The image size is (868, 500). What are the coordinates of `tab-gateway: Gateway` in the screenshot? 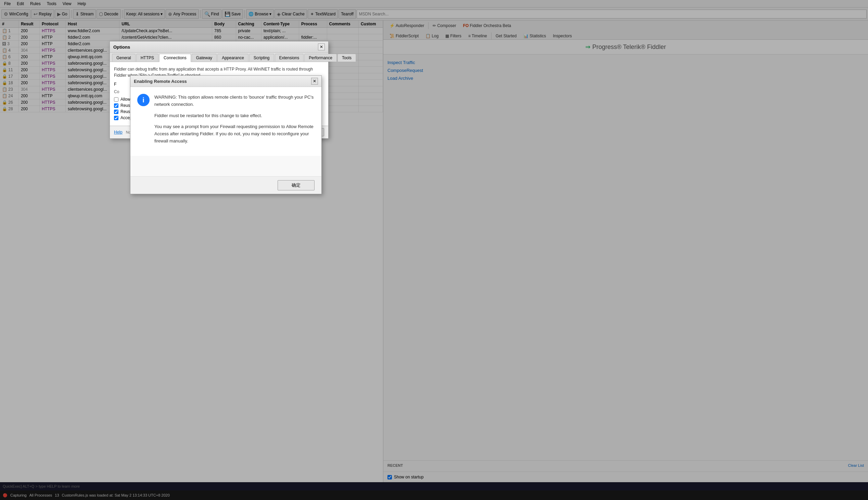 It's located at (204, 58).